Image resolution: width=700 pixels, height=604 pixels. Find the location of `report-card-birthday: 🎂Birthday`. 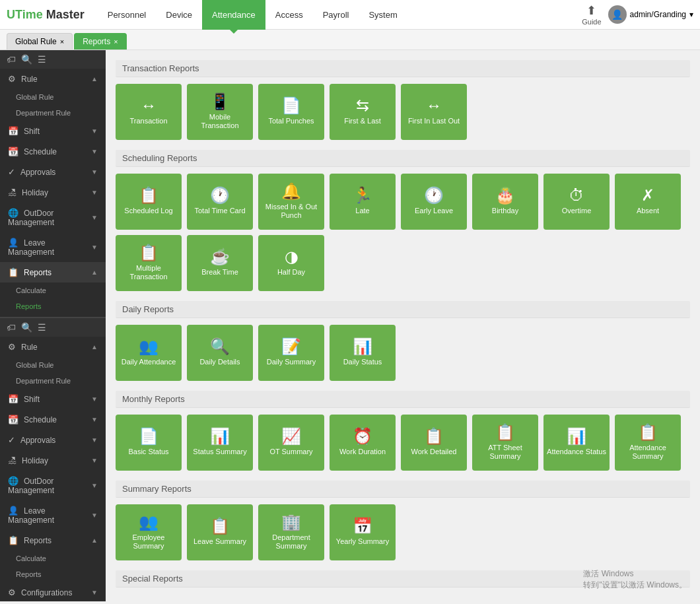

report-card-birthday: 🎂Birthday is located at coordinates (505, 202).